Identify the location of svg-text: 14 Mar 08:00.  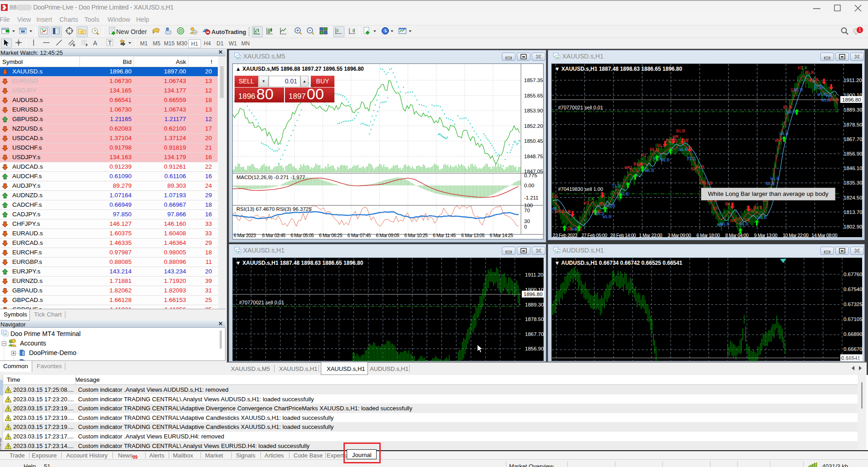
(825, 235).